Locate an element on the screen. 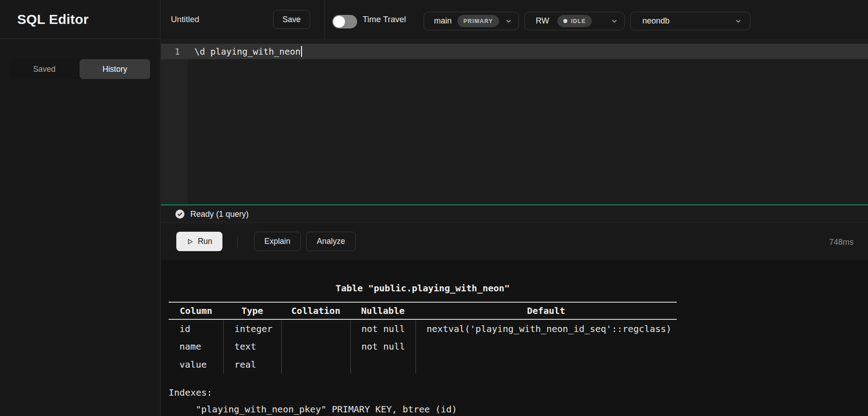 The height and width of the screenshot is (416, 868). explain-button: Explain is located at coordinates (278, 241).